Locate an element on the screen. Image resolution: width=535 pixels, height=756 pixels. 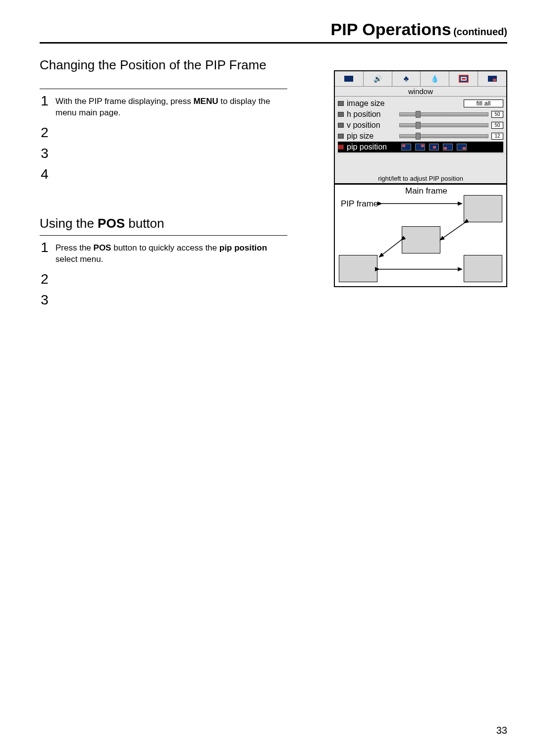
osd-tabs is located at coordinates (421, 79).